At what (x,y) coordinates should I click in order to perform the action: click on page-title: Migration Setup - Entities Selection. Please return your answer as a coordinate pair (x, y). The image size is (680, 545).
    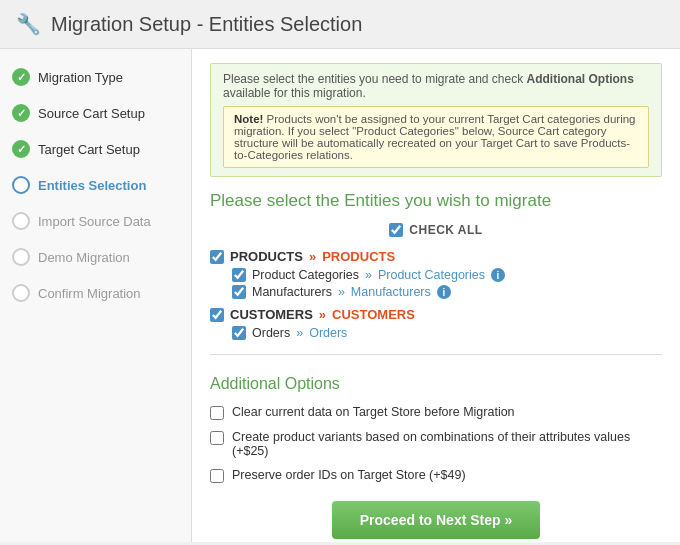
    Looking at the image, I should click on (206, 24).